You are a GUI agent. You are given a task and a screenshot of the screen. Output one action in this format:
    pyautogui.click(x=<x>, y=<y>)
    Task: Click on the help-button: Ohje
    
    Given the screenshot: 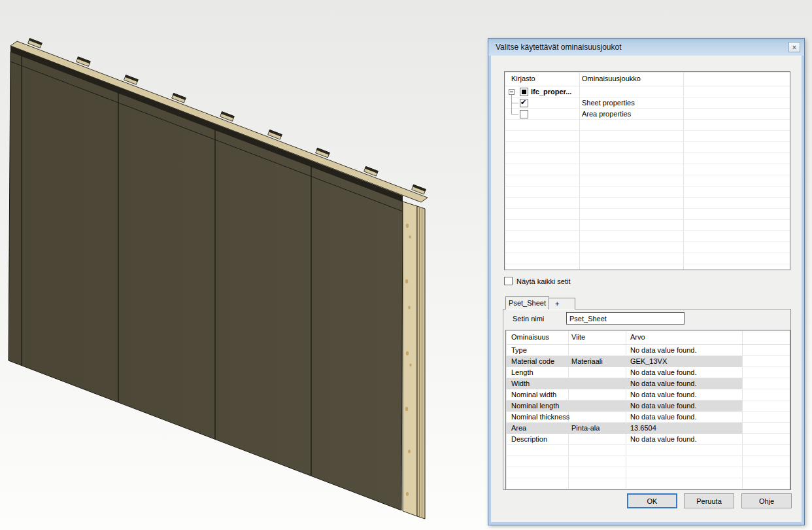 What is the action you would take?
    pyautogui.click(x=766, y=501)
    